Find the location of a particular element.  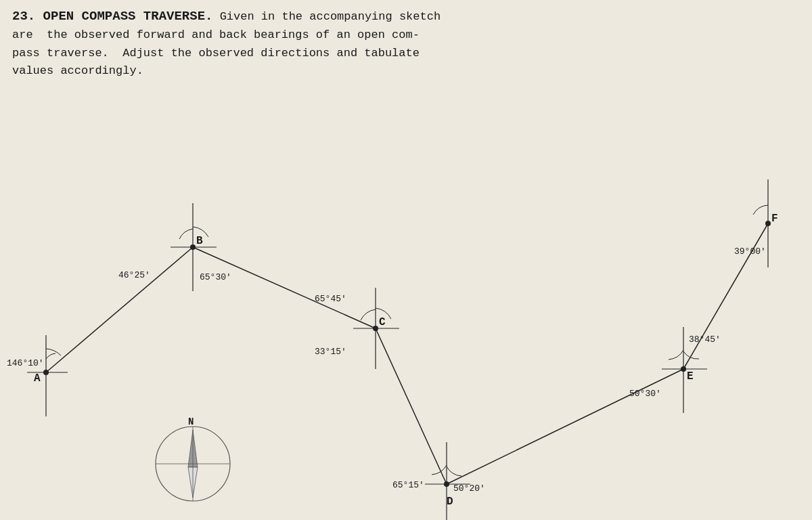

label-A: A is located at coordinates (37, 378).